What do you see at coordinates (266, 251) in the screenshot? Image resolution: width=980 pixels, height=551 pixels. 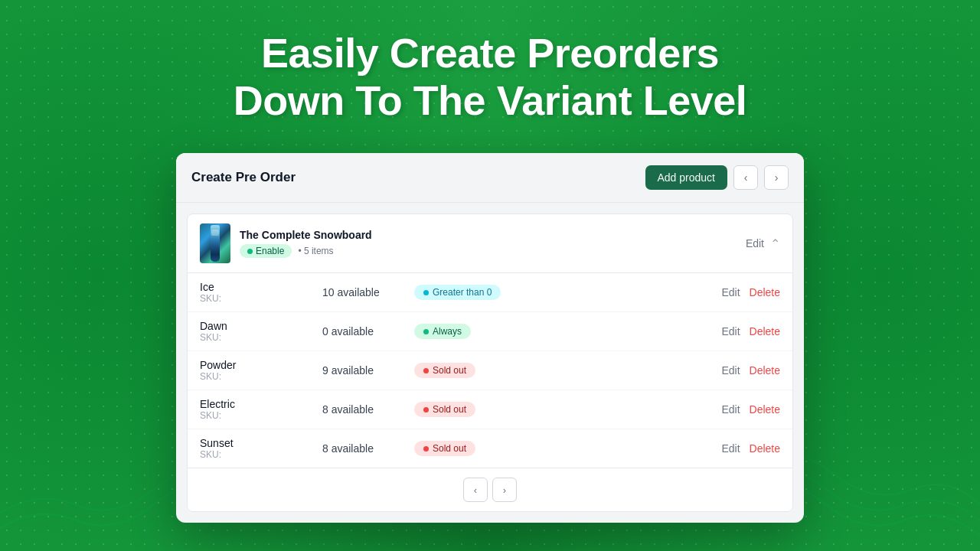 I see `enable-badge: Enable` at bounding box center [266, 251].